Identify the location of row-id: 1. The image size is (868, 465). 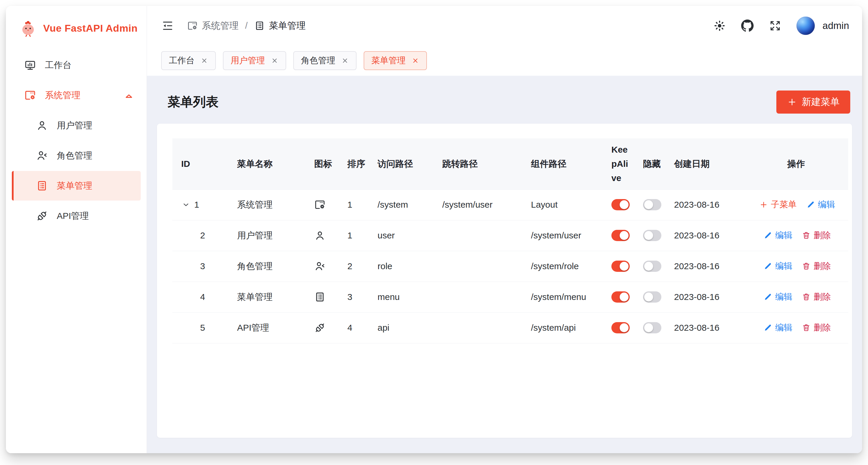
(197, 205).